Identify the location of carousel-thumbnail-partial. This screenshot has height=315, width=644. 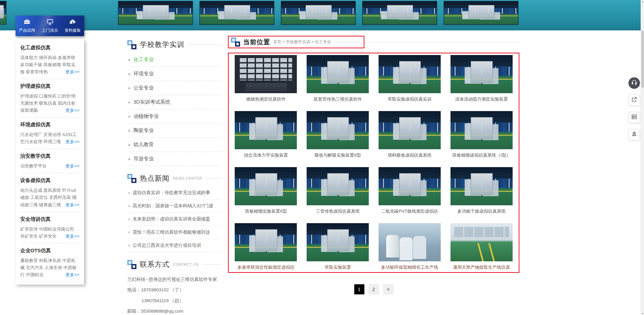
(3, 13).